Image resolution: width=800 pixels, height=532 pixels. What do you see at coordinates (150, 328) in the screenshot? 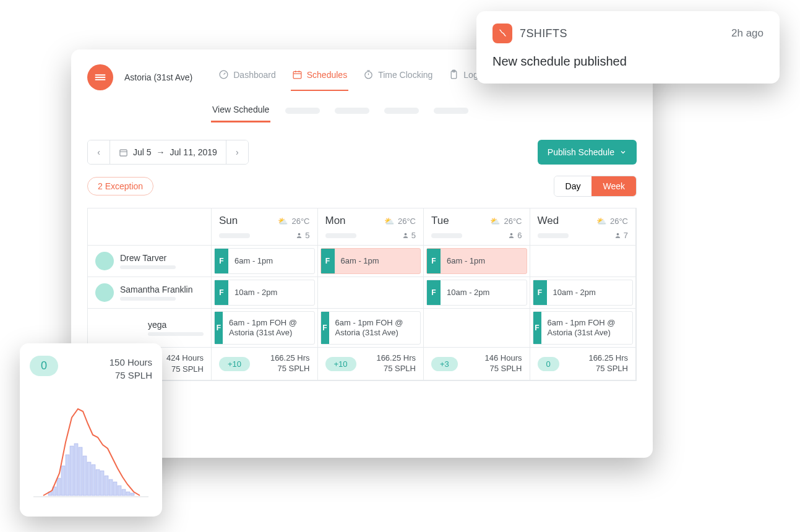
I see `employee-cell: yega` at bounding box center [150, 328].